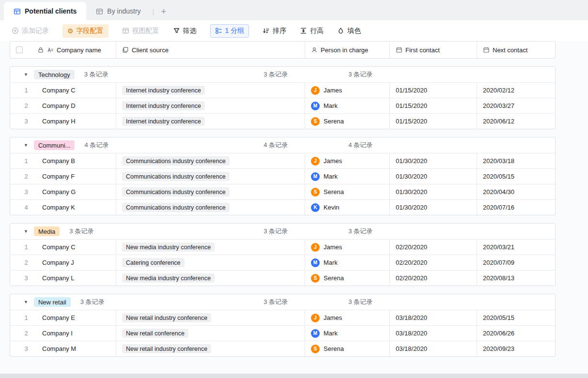  Describe the element at coordinates (516, 161) in the screenshot. I see `next-contact-cell: 2020/03/18` at that location.